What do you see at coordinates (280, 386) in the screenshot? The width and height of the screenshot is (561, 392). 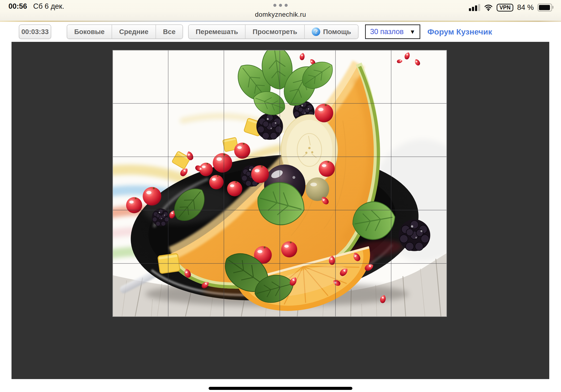 I see `bottom-safe-area` at bounding box center [280, 386].